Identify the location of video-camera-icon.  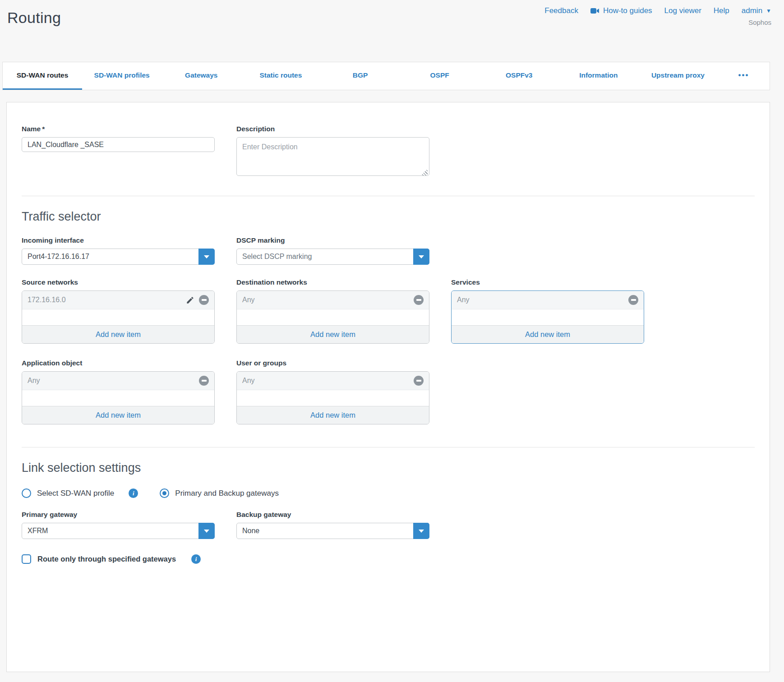
(595, 11).